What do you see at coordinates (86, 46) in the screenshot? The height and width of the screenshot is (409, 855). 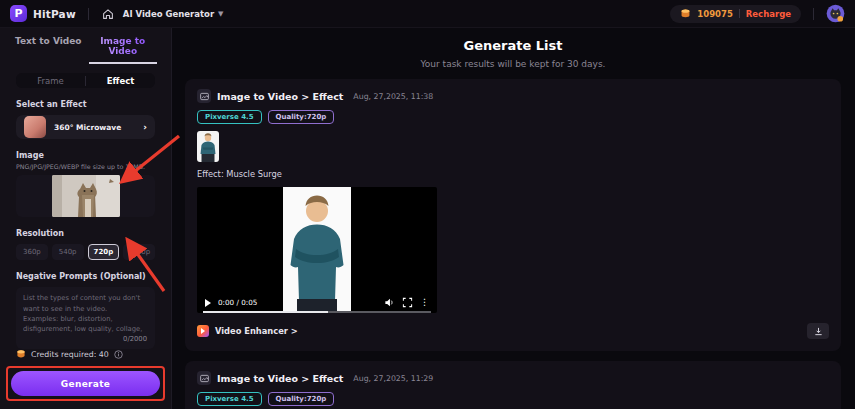 I see `mode-tab-bar: Text to Video Image to Video` at bounding box center [86, 46].